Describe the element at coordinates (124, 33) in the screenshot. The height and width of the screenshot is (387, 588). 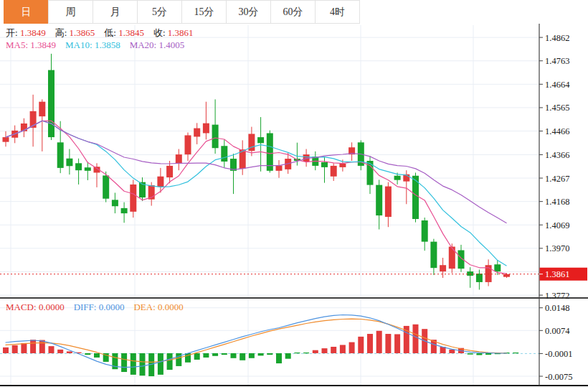
I see `legend-ohlc-item: 低: 1.3845` at that location.